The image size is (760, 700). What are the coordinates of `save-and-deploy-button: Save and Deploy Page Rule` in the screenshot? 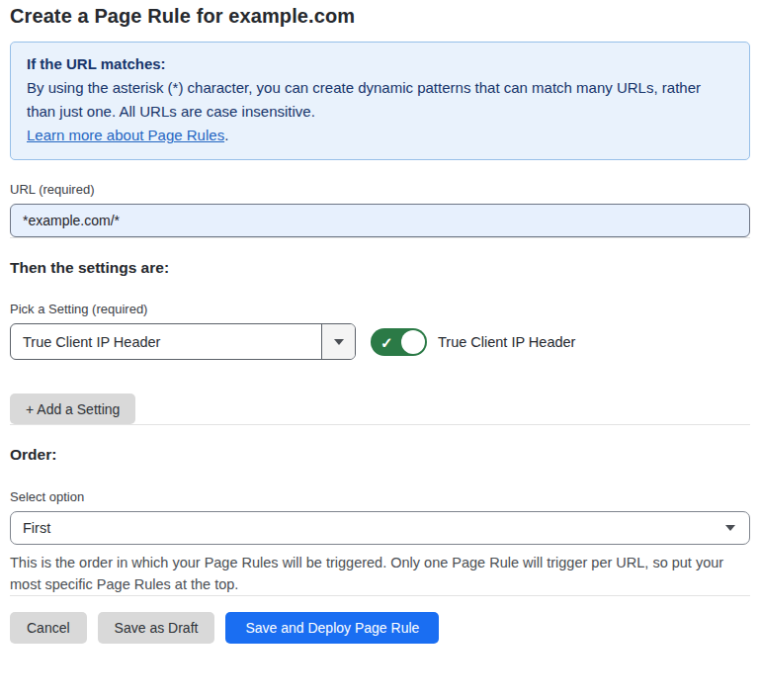 It's located at (332, 628).